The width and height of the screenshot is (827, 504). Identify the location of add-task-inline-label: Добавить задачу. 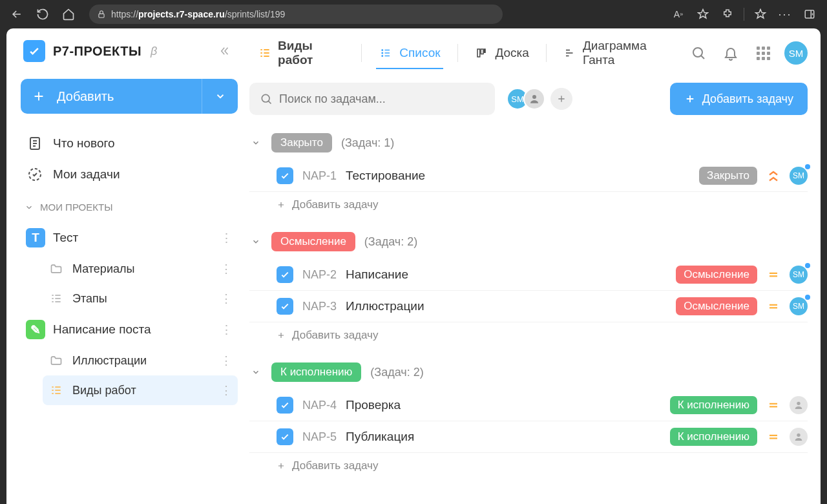
(335, 335).